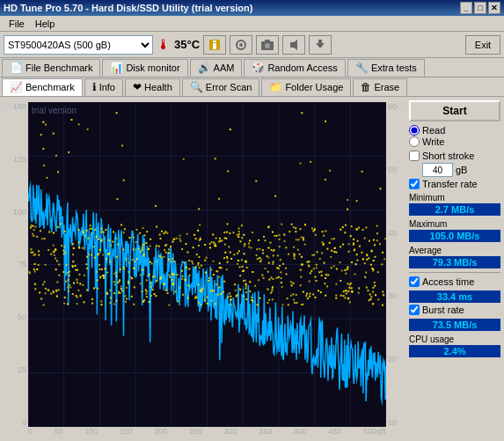  I want to click on cpu-usage-value: 2.4%, so click(455, 351).